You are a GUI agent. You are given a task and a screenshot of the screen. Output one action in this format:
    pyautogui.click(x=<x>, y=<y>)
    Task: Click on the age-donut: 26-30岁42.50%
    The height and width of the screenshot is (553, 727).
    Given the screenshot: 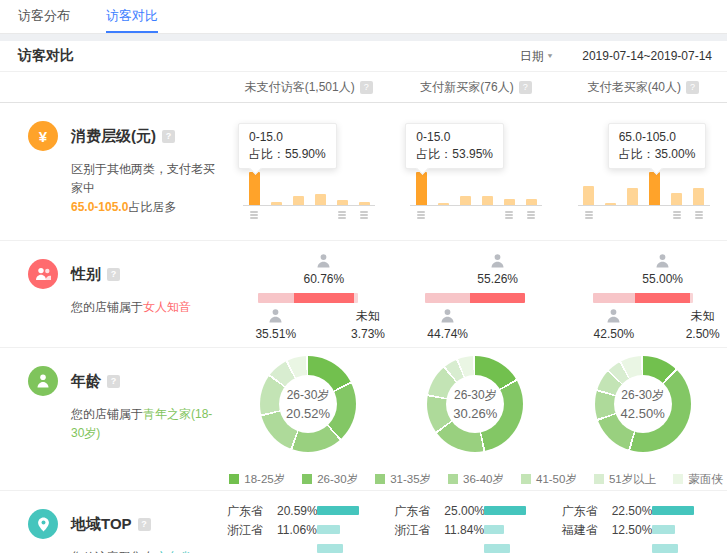 What is the action you would take?
    pyautogui.click(x=643, y=404)
    